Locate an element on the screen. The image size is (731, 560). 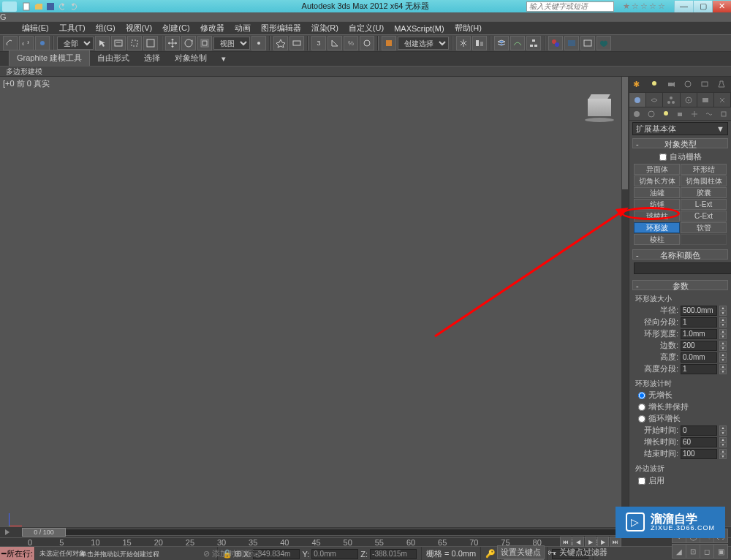
material-editor-icon is located at coordinates (556, 43).